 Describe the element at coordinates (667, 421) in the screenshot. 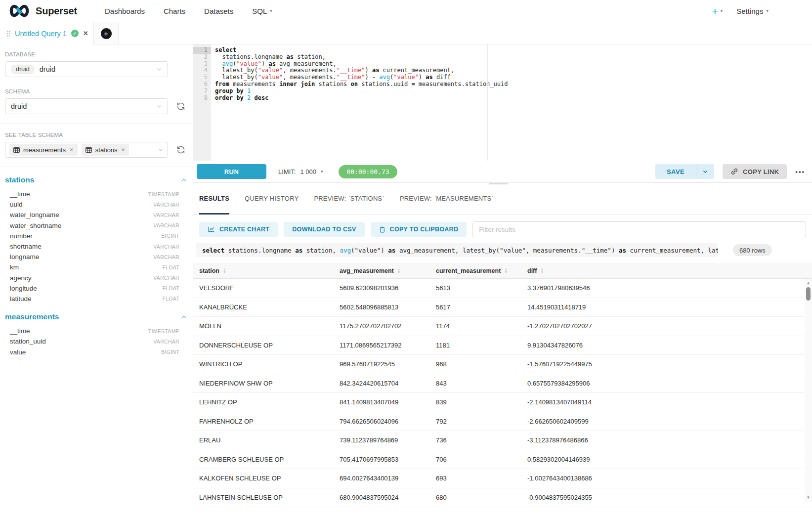

I see `table-cell: -2.662650602409599` at that location.